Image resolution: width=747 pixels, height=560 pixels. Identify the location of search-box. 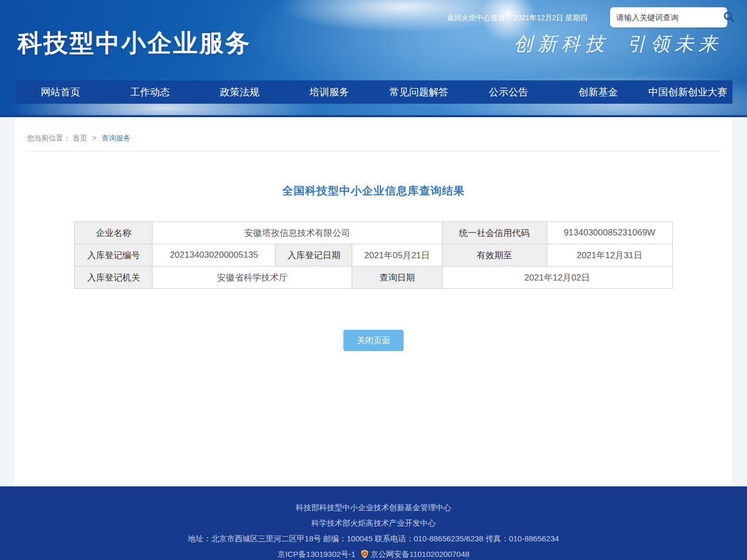
(669, 18).